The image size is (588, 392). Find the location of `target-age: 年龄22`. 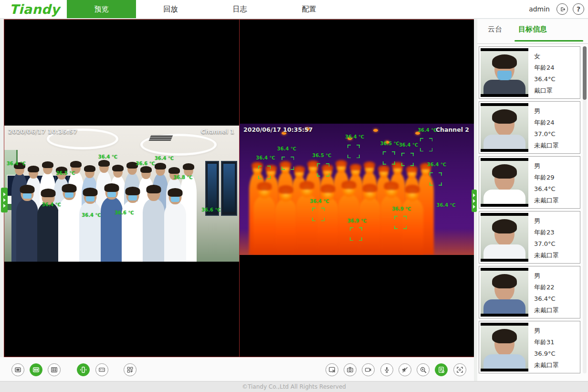

target-age: 年龄22 is located at coordinates (546, 287).